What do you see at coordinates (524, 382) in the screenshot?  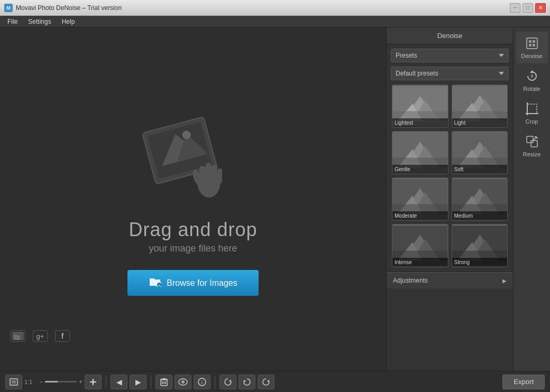 I see `export-button: Export` at bounding box center [524, 382].